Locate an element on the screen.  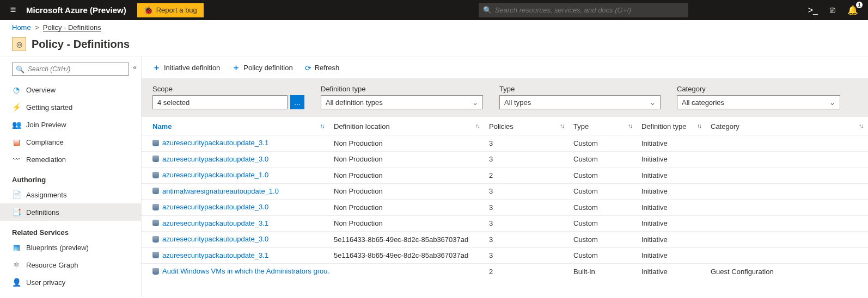
sidebar-item-join-preview: 👥Join Preview is located at coordinates (71, 125).